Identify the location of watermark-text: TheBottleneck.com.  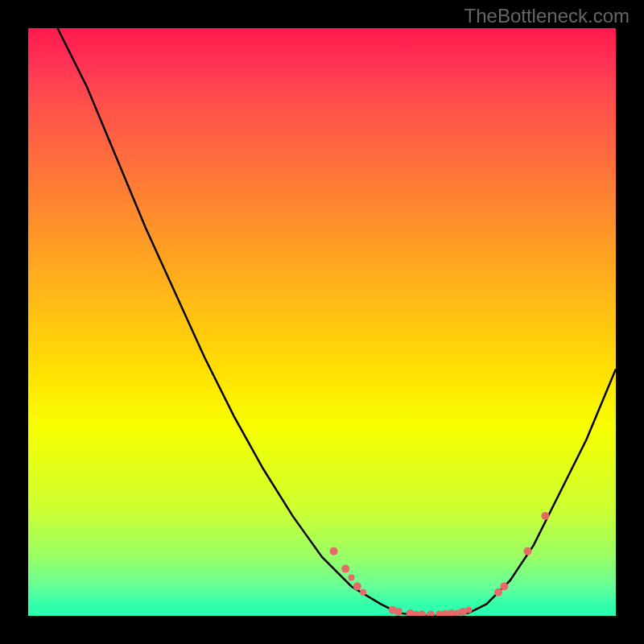
(547, 16).